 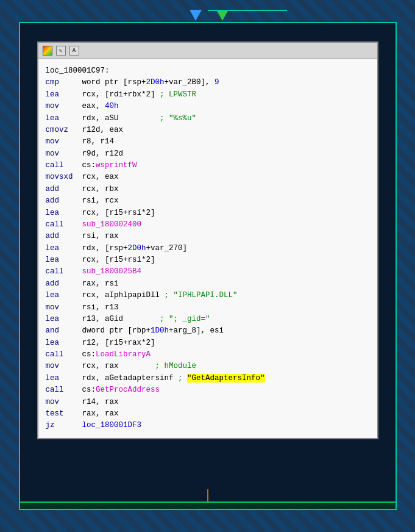 What do you see at coordinates (64, 390) in the screenshot?
I see `mnemonic-call5: call` at bounding box center [64, 390].